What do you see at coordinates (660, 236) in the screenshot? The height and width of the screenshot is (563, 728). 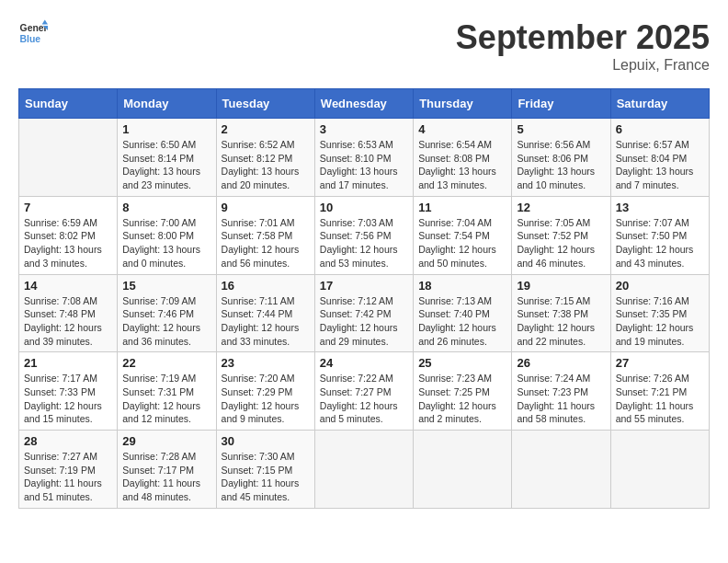 I see `calendar-cell: 13Sunrise: 7:07 AM Sunset: 7:50 PM Dayli…` at bounding box center [660, 236].